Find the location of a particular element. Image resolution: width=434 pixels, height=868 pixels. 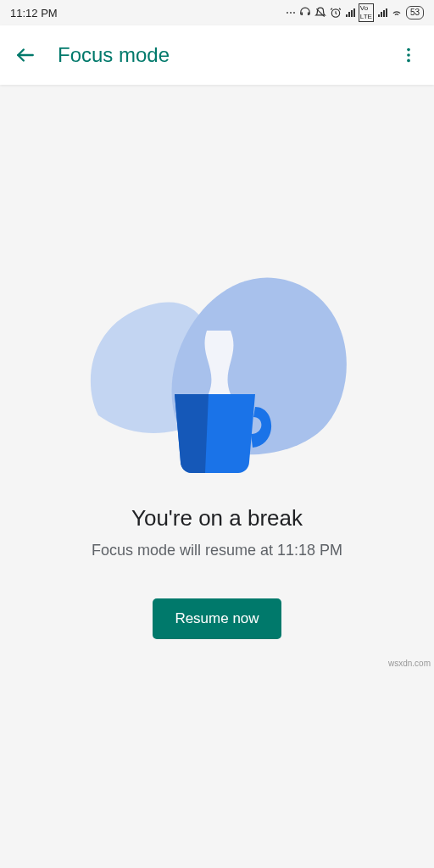

subtext: Focus mode will resume at 11:18 PM is located at coordinates (217, 551).